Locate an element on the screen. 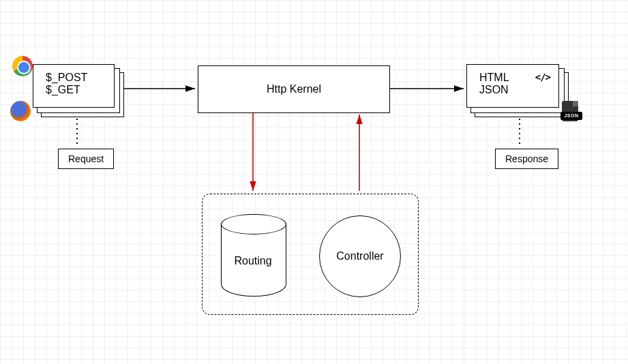 The image size is (628, 364). request-line2: $_GET is located at coordinates (80, 90).